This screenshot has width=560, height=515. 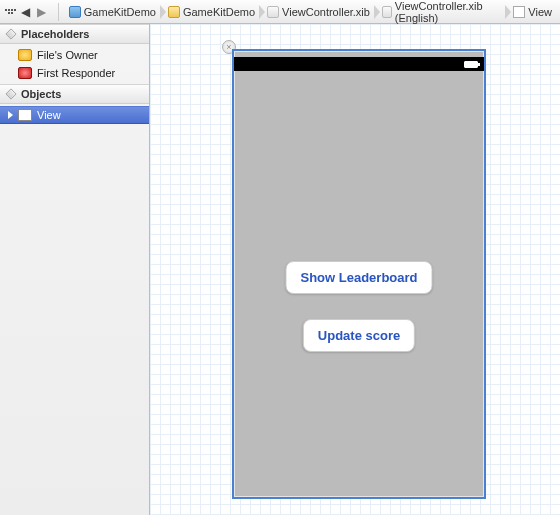 I want to click on related-items-icon, so click(x=10, y=12).